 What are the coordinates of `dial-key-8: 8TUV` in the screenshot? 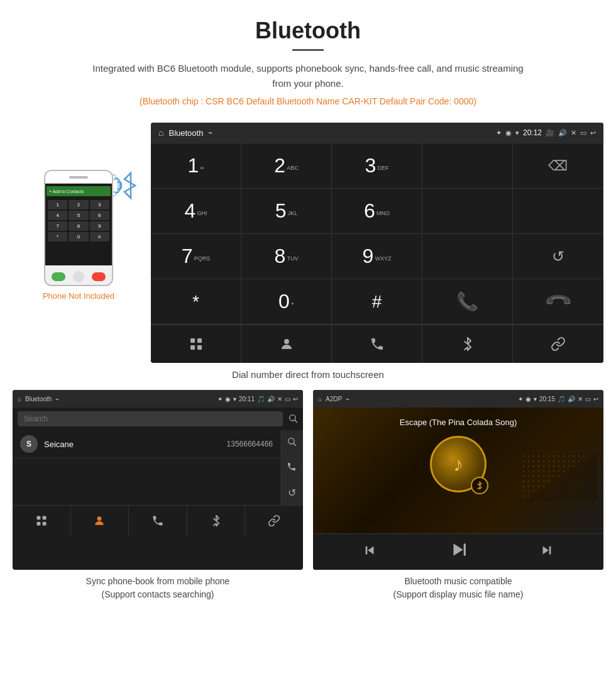 It's located at (287, 257).